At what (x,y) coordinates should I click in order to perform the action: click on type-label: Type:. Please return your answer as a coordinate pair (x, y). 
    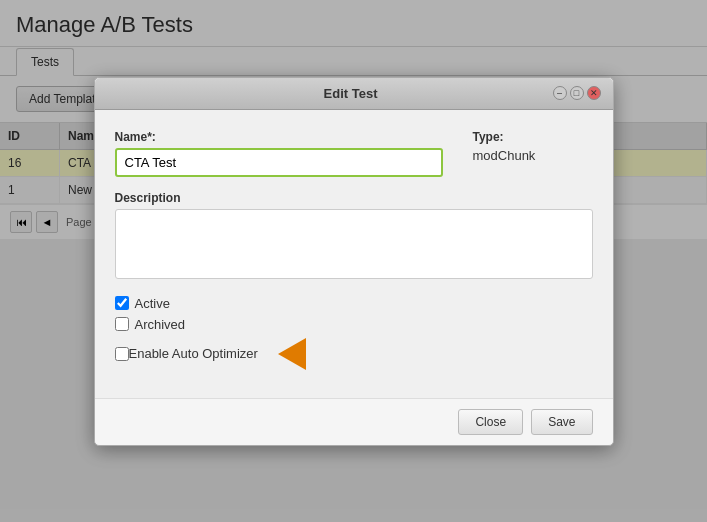
    Looking at the image, I should click on (533, 137).